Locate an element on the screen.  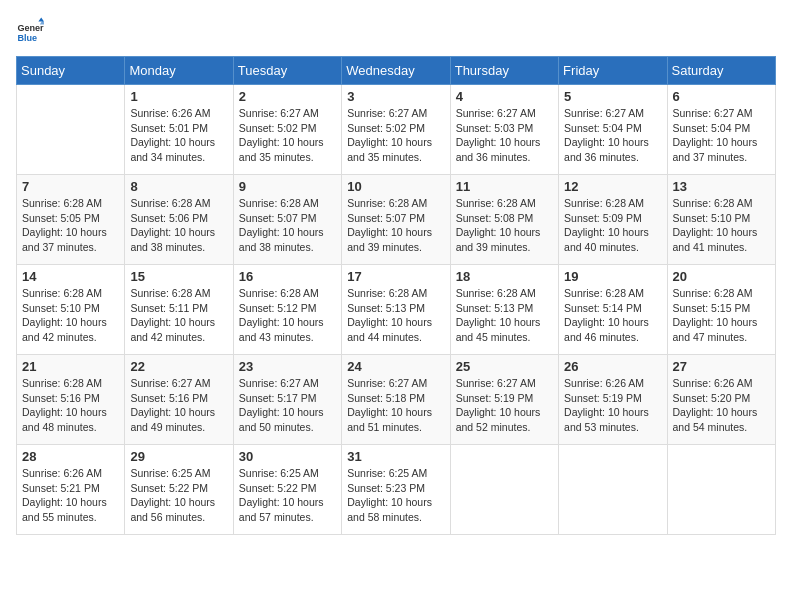
day-number: 19 is located at coordinates (612, 276).